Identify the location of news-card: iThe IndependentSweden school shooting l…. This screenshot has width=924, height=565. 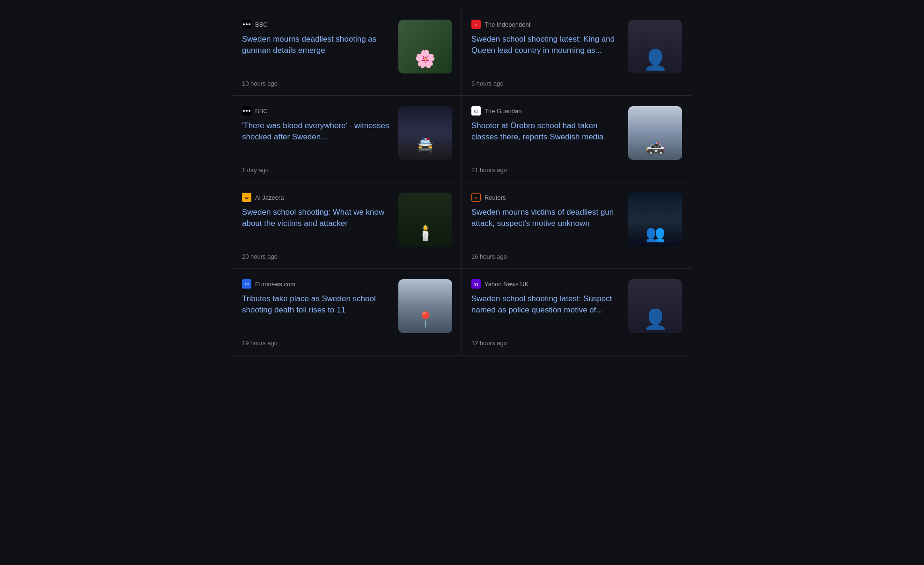
(577, 52).